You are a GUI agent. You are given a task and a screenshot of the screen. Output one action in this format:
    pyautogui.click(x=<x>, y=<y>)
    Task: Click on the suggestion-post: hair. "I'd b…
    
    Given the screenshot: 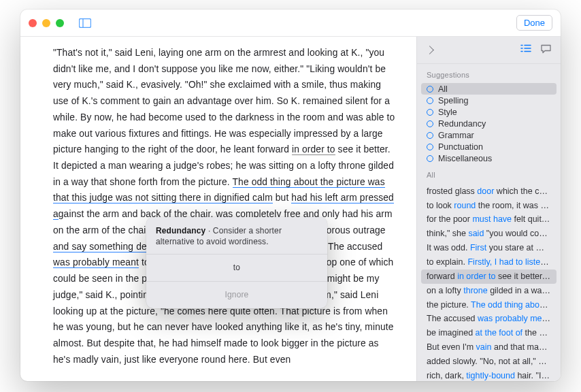 What is the action you would take?
    pyautogui.click(x=536, y=376)
    